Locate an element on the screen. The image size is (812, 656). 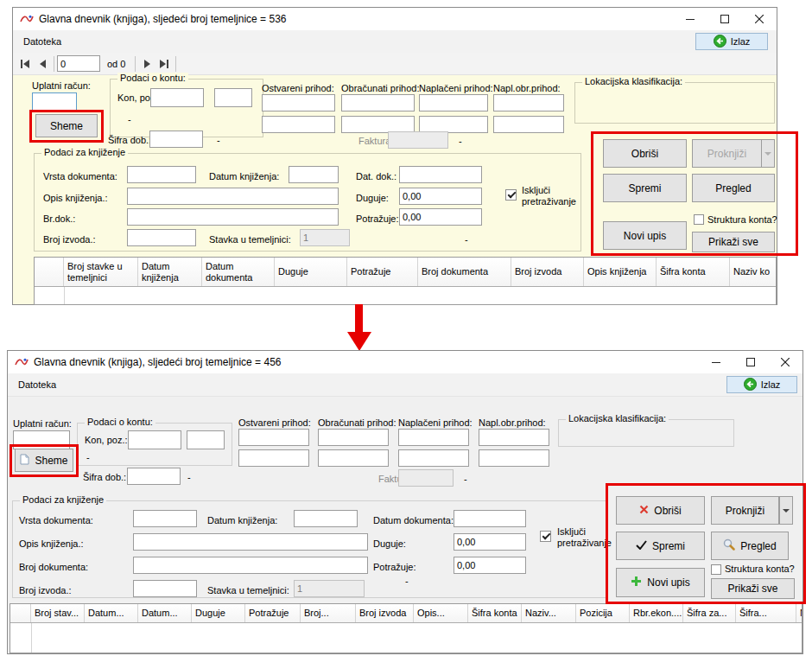
column-header: Naziv ko is located at coordinates (753, 271).